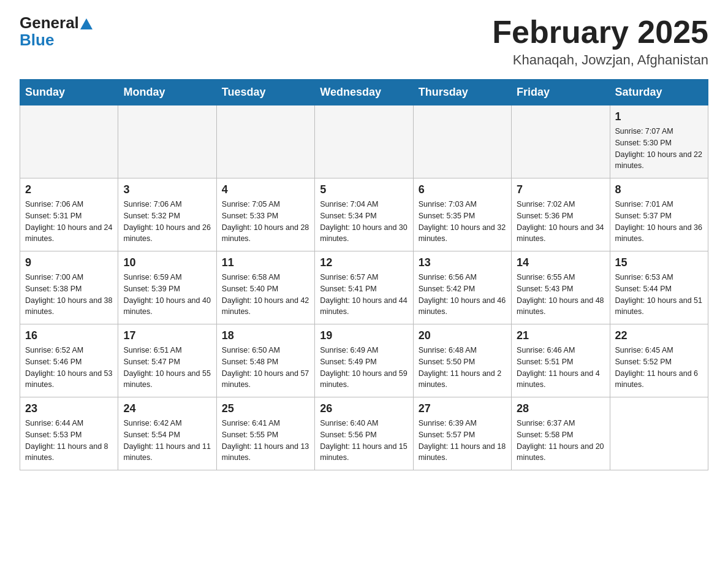  Describe the element at coordinates (265, 288) in the screenshot. I see `calendar-cell: 11Sunrise: 6:58 AMSunset: 5:40 PMDayligh…` at that location.